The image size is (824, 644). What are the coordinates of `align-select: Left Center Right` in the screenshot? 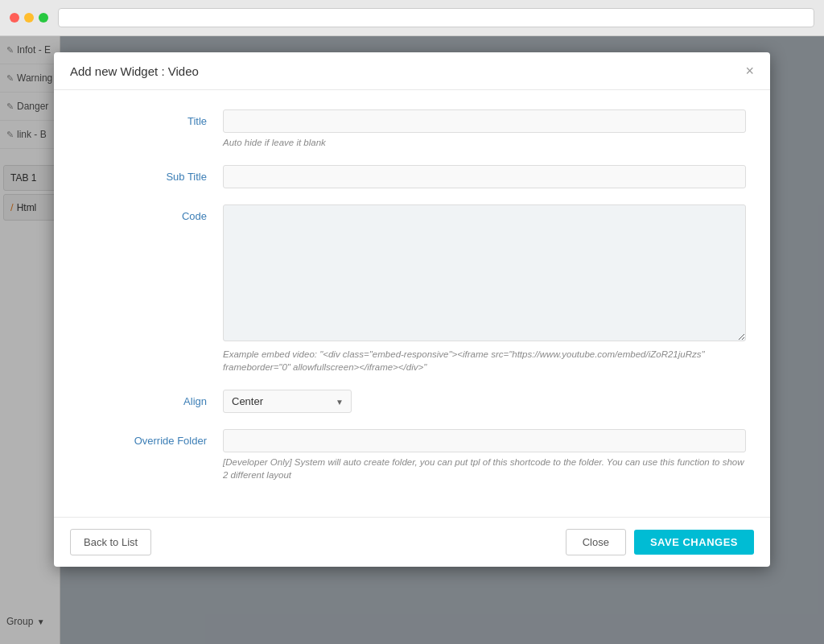 It's located at (287, 401).